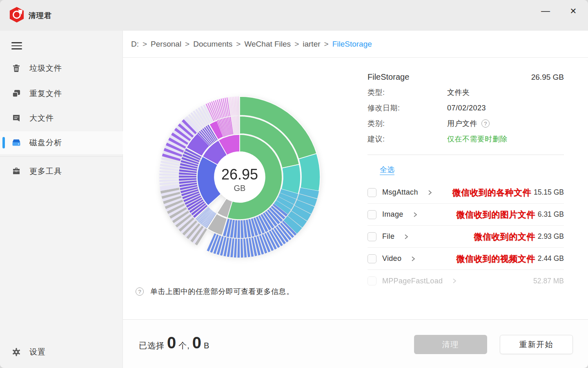 The height and width of the screenshot is (368, 588). I want to click on item-size: 52.87 MB, so click(549, 281).